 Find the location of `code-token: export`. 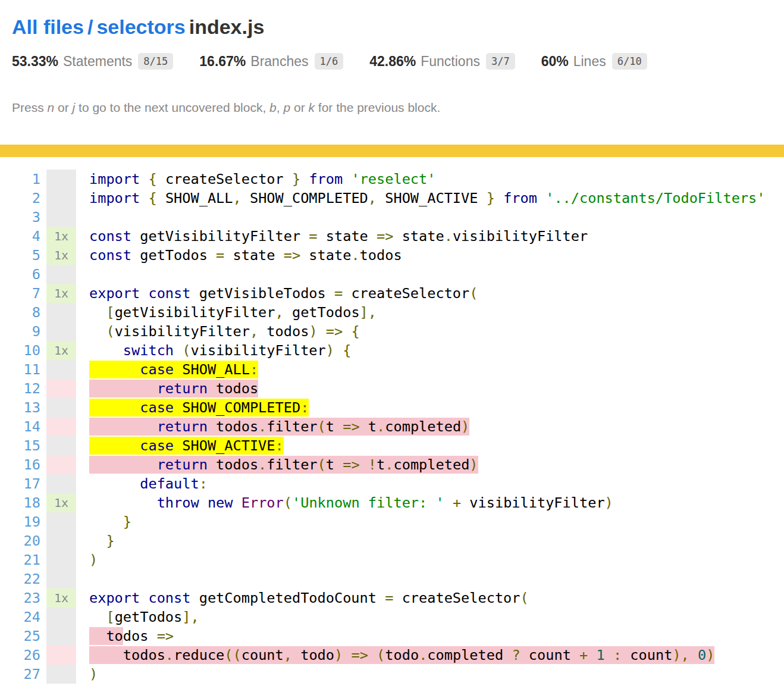

code-token: export is located at coordinates (114, 293).